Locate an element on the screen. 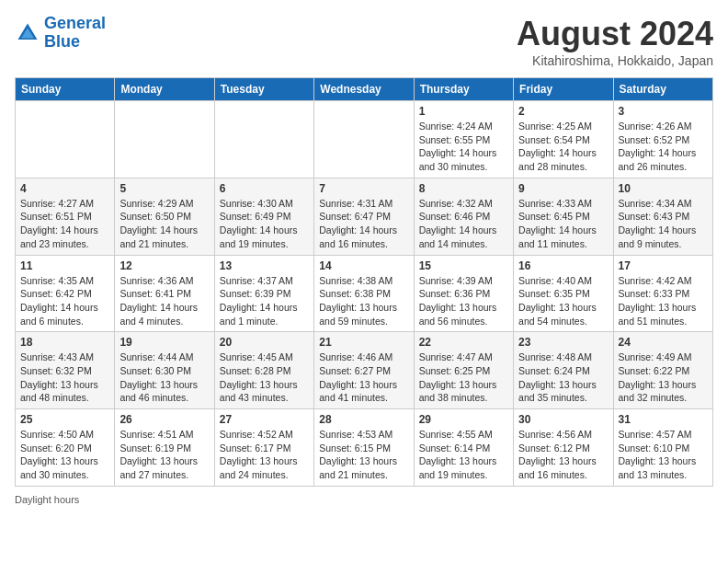 This screenshot has width=728, height=563. day-info: Sunrise: 4:37 AM Sunset: 6:39 PM Dayligh… is located at coordinates (265, 302).